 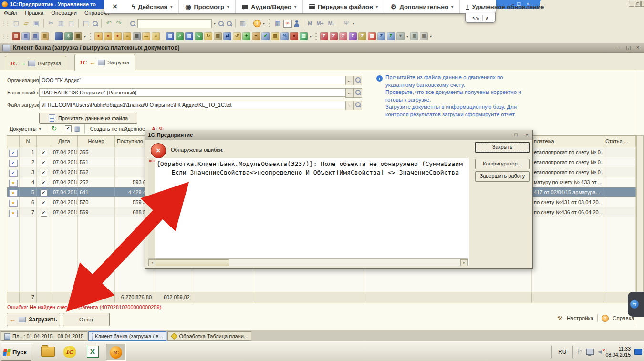 What do you see at coordinates (358, 105) in the screenshot?
I see `file-lookup-button` at bounding box center [358, 105].